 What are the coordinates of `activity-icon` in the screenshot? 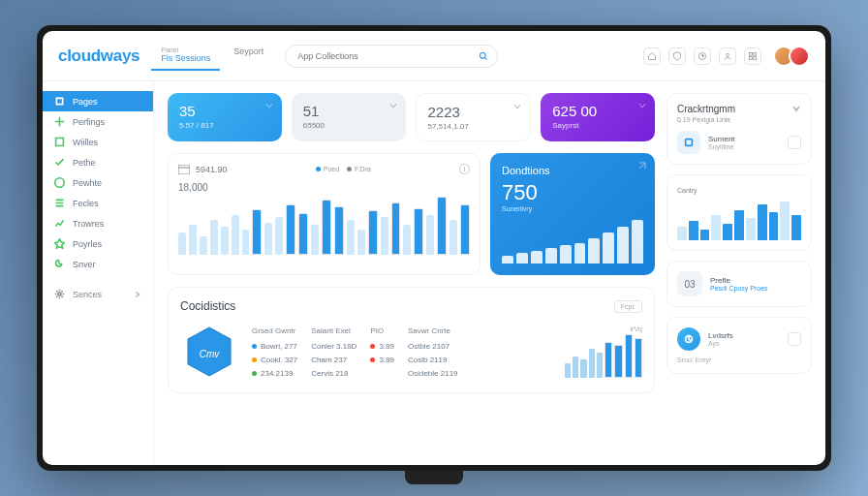 It's located at (689, 142).